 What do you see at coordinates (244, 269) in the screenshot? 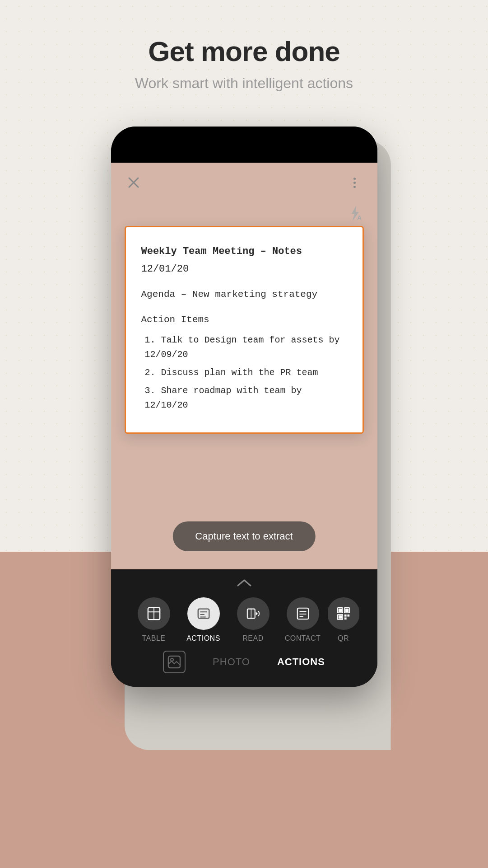
I see `doc-date: 12/01/20` at bounding box center [244, 269].